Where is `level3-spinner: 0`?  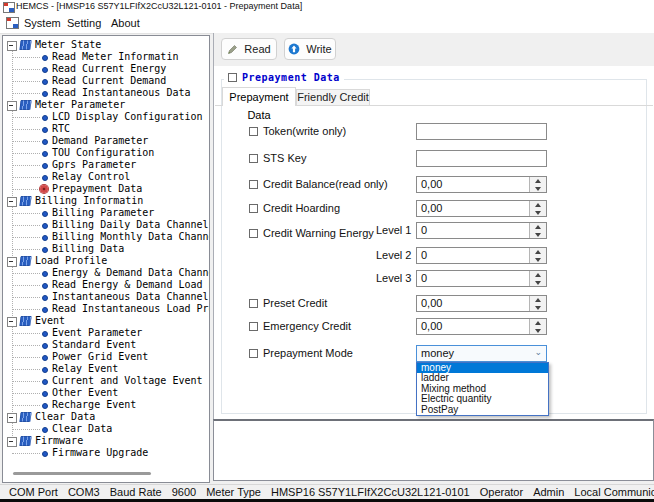
level3-spinner: 0 is located at coordinates (482, 278).